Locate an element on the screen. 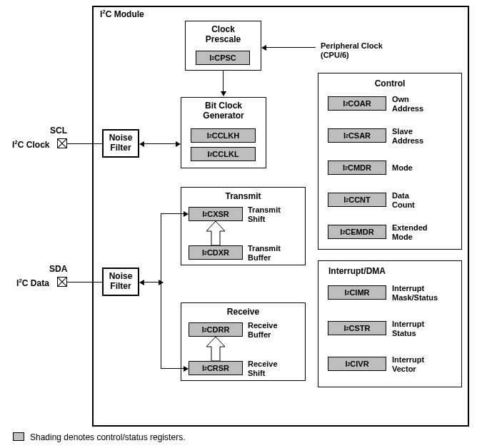 Image resolution: width=482 pixels, height=448 pixels. reg-i2cmdr: I2CMDR is located at coordinates (357, 168).